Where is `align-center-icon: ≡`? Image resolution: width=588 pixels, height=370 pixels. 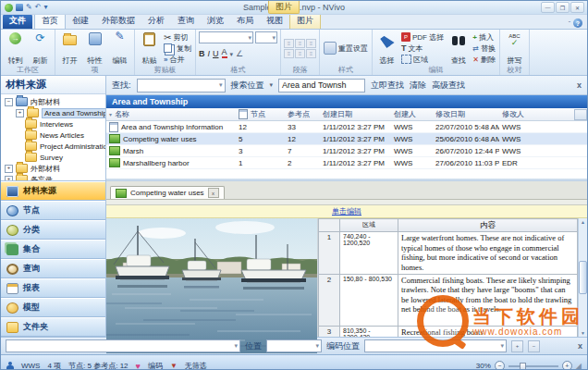
align-center-icon: ≡ is located at coordinates (300, 54).